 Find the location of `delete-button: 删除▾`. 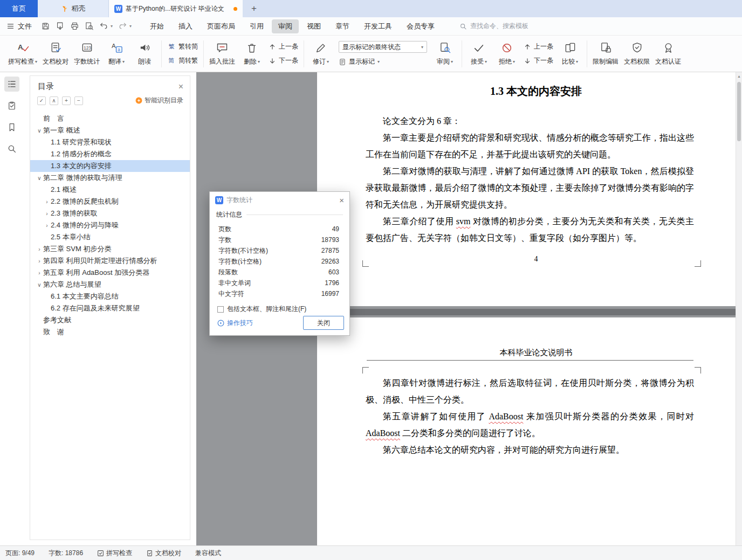

delete-button: 删除▾ is located at coordinates (252, 54).